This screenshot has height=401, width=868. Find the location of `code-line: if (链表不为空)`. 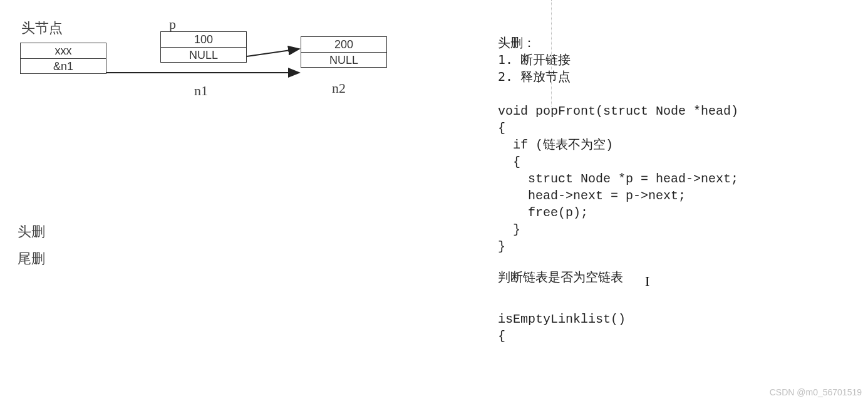

code-line: if (链表不为空) is located at coordinates (676, 145).